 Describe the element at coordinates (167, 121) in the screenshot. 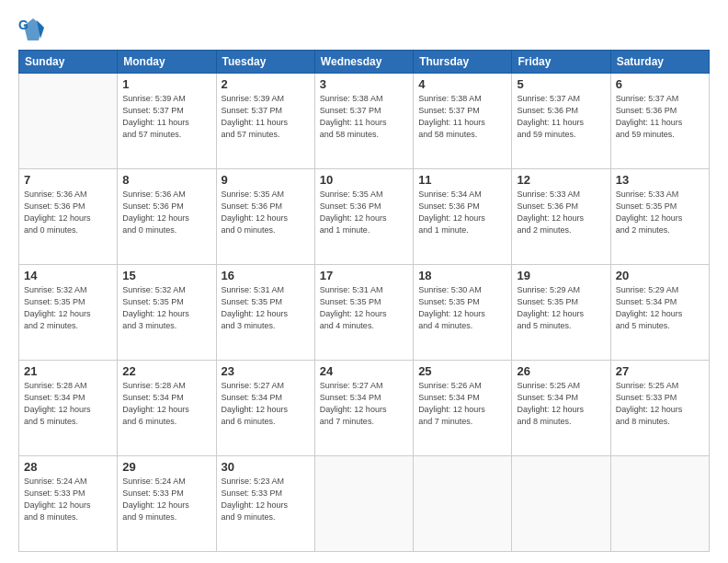

I see `calendar-cell: 1Sunrise: 5:39 AMSunset: 5:37 PMDaylight…` at that location.